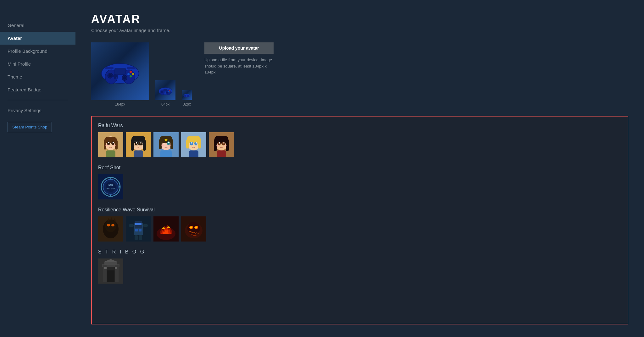  What do you see at coordinates (38, 111) in the screenshot?
I see `sidebar-item-privacy-settings: Privacy Settings` at bounding box center [38, 111].